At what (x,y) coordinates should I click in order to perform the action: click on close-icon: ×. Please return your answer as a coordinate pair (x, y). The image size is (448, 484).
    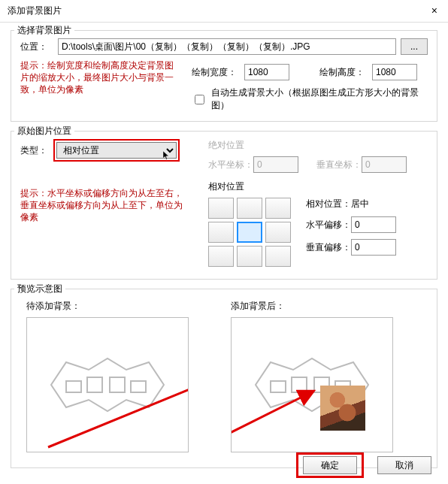
    Looking at the image, I should click on (434, 11).